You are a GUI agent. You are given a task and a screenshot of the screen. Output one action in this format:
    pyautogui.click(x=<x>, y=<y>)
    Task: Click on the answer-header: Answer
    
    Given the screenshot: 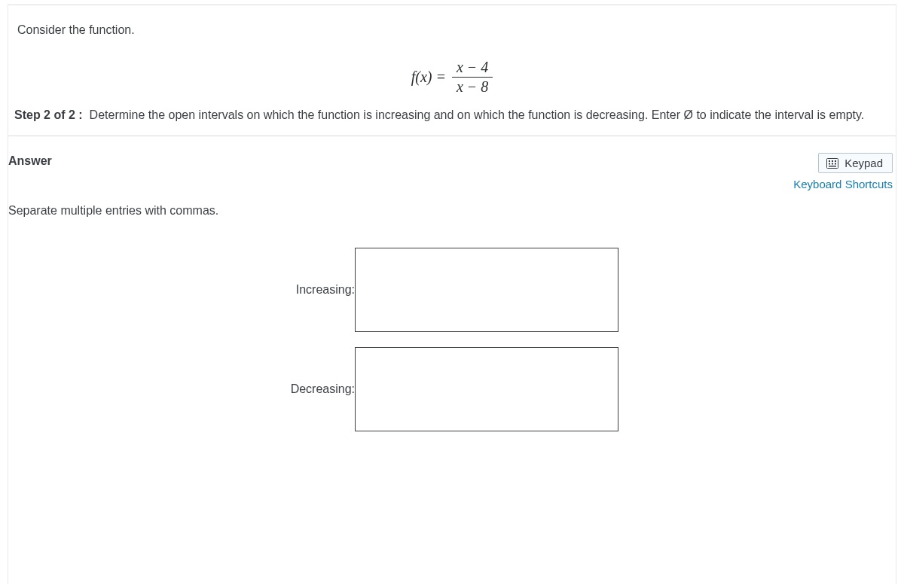 What is the action you would take?
    pyautogui.click(x=452, y=172)
    